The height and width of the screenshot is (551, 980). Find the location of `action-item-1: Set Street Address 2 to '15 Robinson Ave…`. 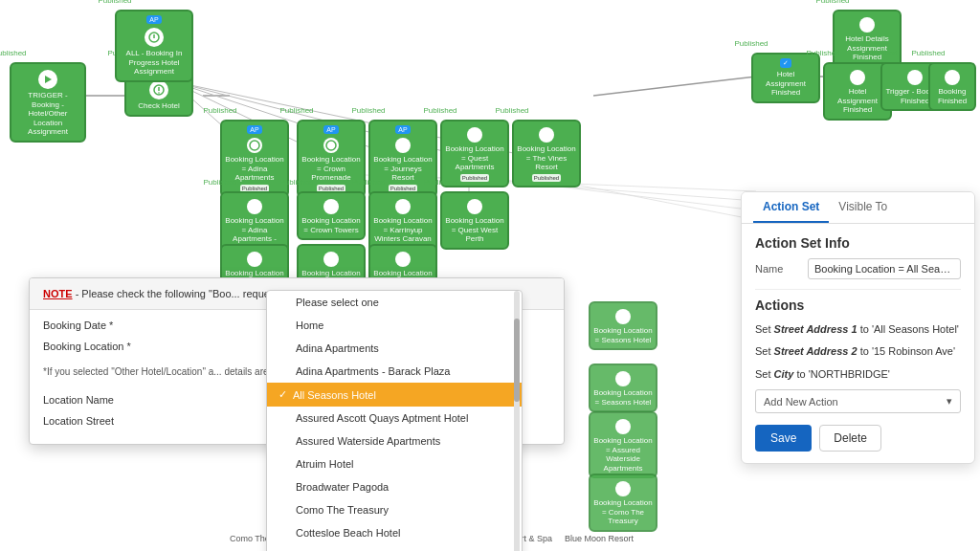

action-item-1: Set Street Address 2 to '15 Robinson Ave… is located at coordinates (858, 352).